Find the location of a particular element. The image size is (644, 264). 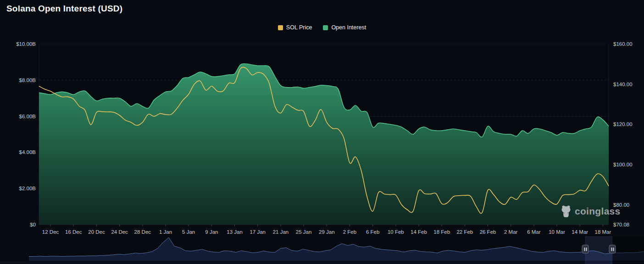

coinglass-wordmark: coinglass is located at coordinates (598, 211).